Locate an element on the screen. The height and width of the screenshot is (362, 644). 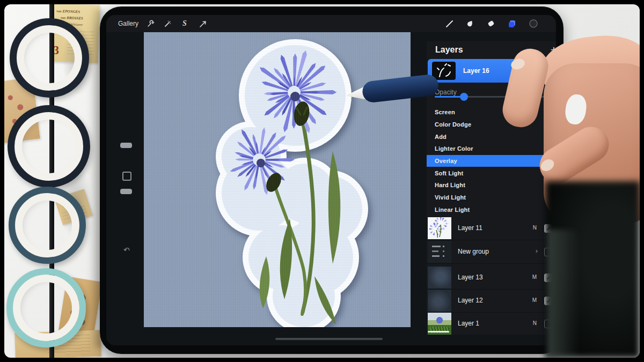
opacity-slider-thumb is located at coordinates (464, 97).